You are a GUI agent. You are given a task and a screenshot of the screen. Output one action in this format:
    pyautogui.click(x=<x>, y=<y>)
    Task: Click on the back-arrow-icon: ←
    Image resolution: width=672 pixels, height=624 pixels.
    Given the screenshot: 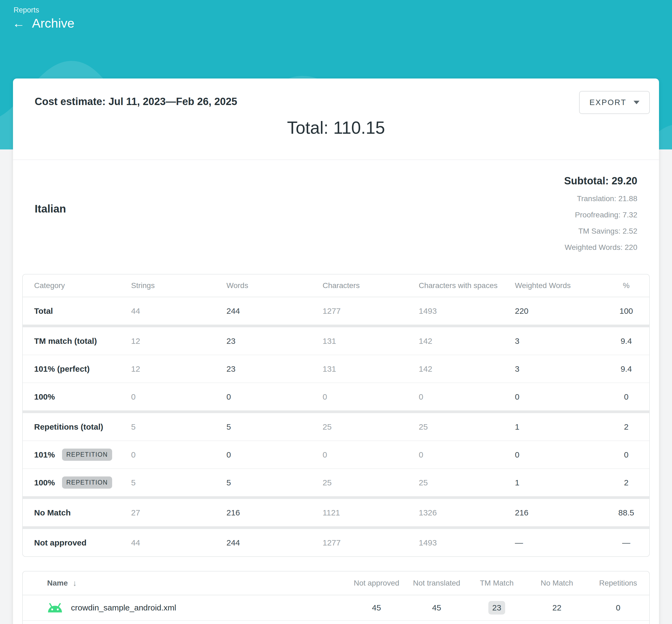 What is the action you would take?
    pyautogui.click(x=19, y=23)
    